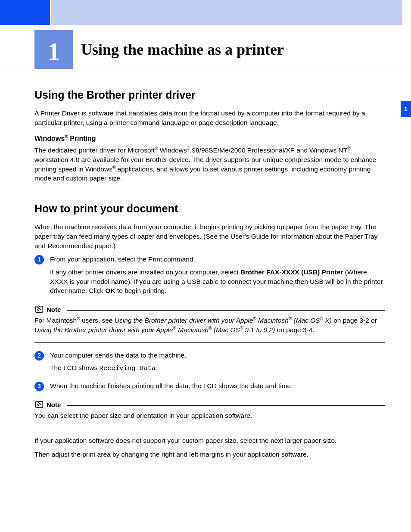  I want to click on text-mono: Receiving Data, so click(128, 368).